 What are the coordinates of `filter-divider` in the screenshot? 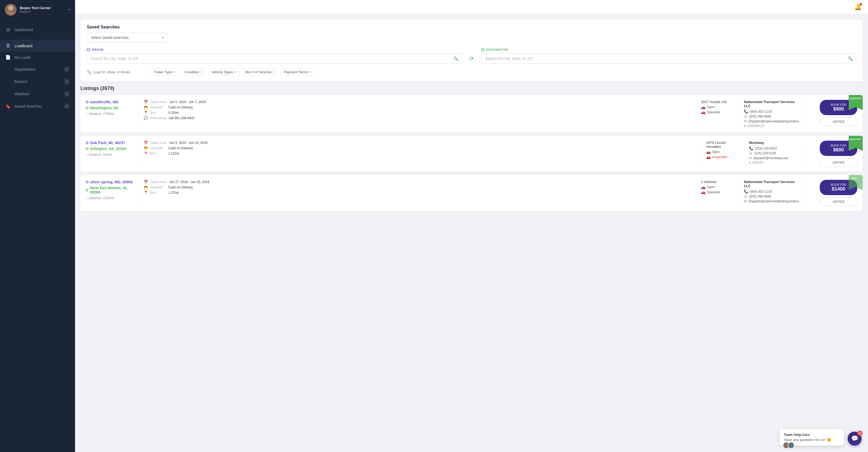 It's located at (148, 72).